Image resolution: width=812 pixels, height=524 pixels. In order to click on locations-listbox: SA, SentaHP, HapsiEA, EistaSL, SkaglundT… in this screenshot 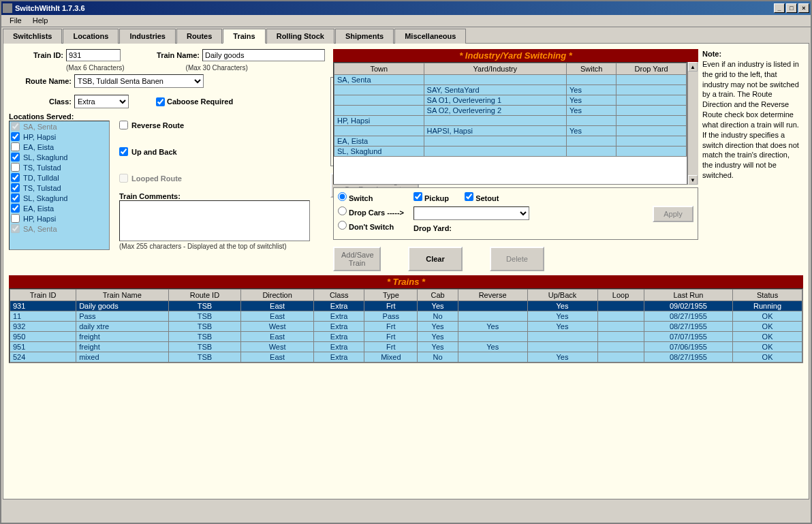, I will do `click(59, 185)`.